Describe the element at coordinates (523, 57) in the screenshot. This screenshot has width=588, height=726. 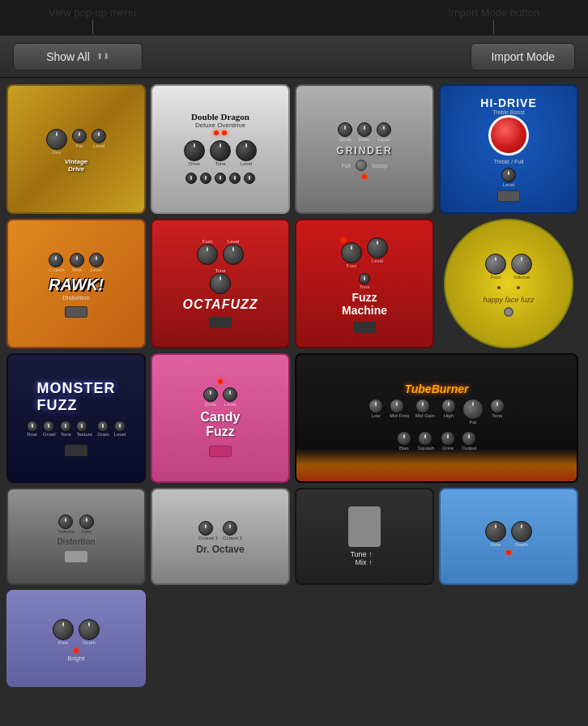
I see `import-mode-button: Import Mode` at that location.